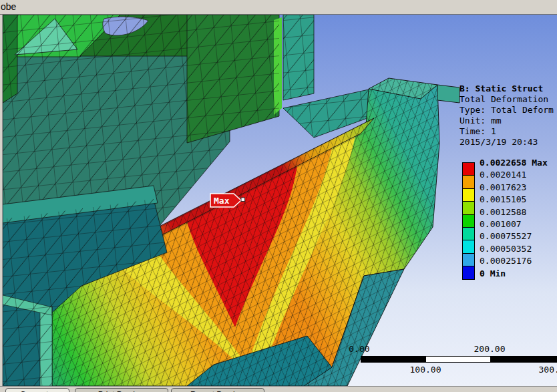 This screenshot has height=392, width=557. Describe the element at coordinates (546, 370) in the screenshot. I see `ruler-label-300: 300.00` at that location.